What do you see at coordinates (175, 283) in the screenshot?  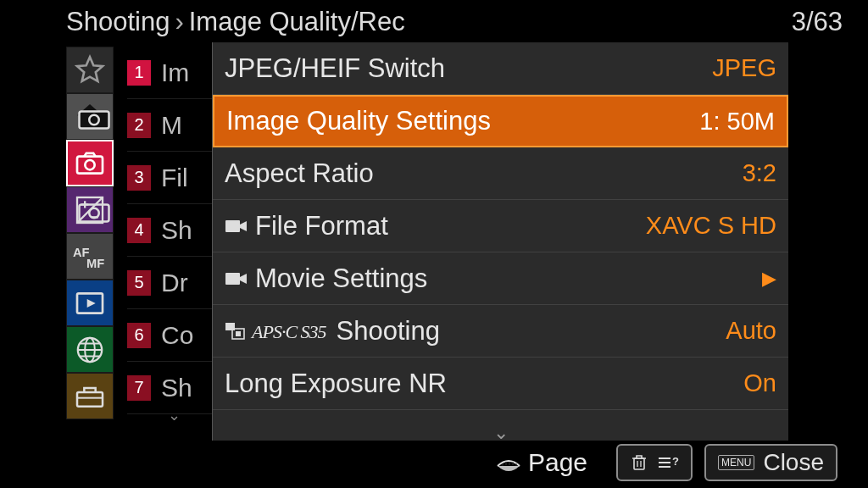 I see `subsection-label: Dr` at bounding box center [175, 283].